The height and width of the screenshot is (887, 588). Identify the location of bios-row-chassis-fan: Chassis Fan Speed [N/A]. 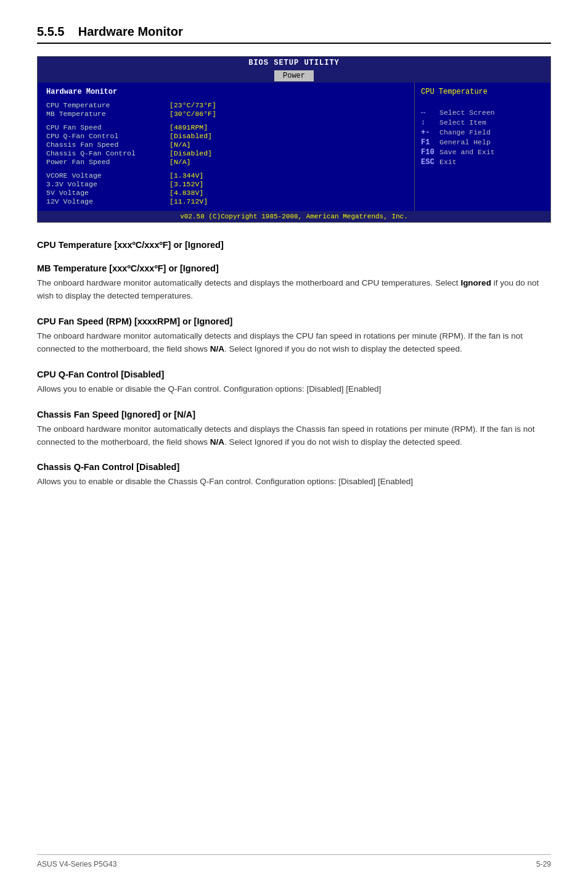
(226, 144).